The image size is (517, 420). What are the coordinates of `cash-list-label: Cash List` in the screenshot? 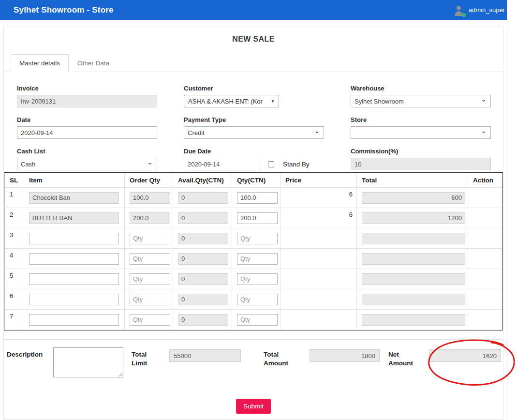 It's located at (87, 151).